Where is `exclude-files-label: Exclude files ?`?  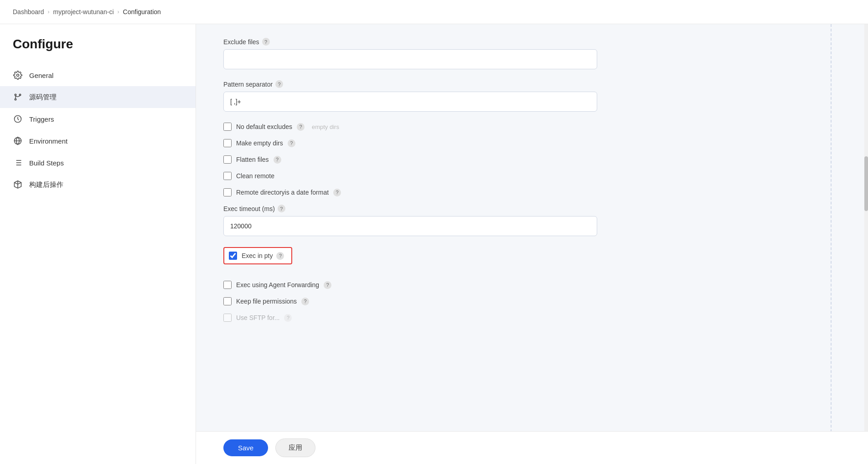 exclude-files-label: Exclude files ? is located at coordinates (415, 42).